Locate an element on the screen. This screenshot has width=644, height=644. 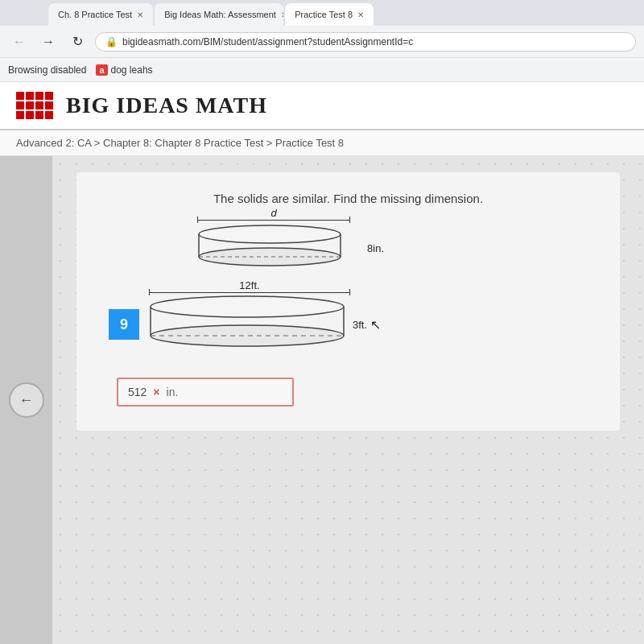
bim-header: BIG IDEAS MATH is located at coordinates (322, 106).